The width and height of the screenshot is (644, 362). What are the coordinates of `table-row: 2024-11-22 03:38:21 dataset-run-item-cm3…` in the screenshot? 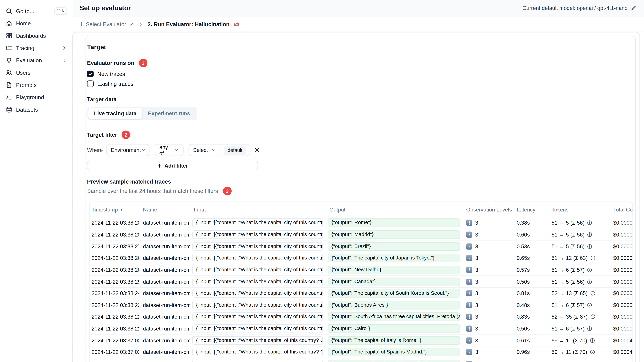 It's located at (361, 329).